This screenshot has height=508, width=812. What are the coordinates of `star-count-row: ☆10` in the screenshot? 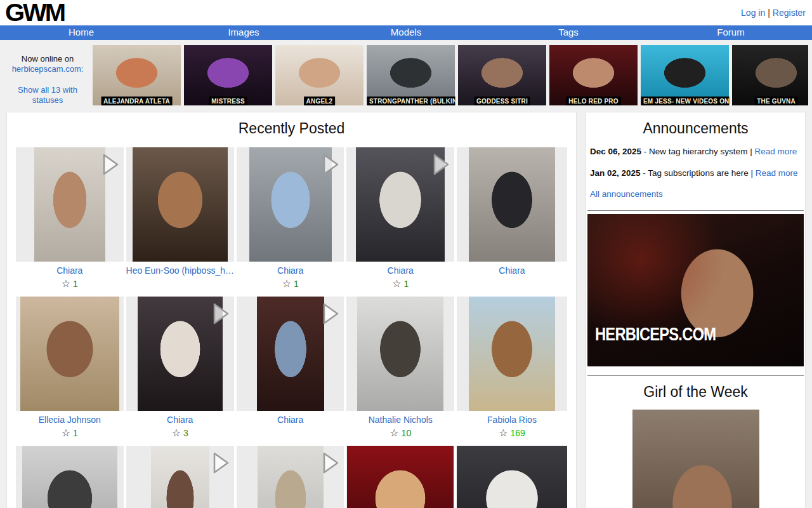 It's located at (400, 432).